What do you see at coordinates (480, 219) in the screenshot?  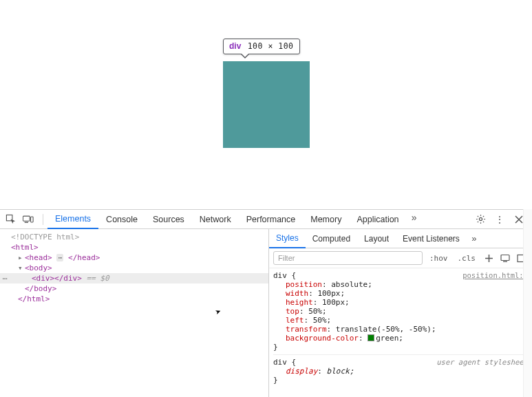 I see `settings-gear-icon` at bounding box center [480, 219].